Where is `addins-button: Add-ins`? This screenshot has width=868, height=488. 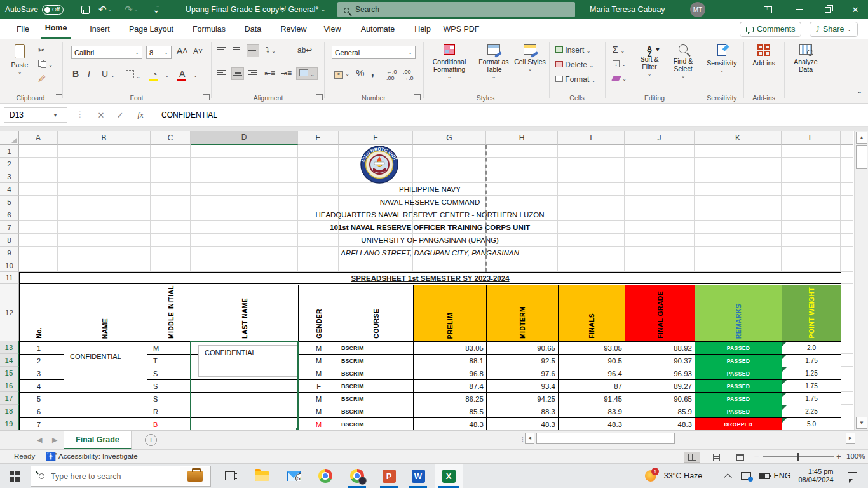
addins-button: Add-ins is located at coordinates (764, 56).